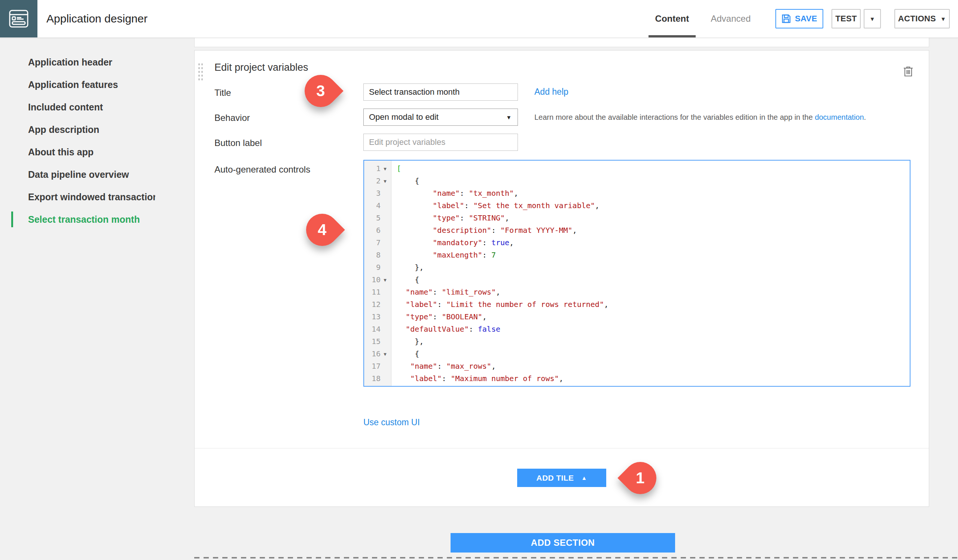  Describe the element at coordinates (97, 134) in the screenshot. I see `sidebar-item-list: Application headerApplication featuresIn…` at that location.